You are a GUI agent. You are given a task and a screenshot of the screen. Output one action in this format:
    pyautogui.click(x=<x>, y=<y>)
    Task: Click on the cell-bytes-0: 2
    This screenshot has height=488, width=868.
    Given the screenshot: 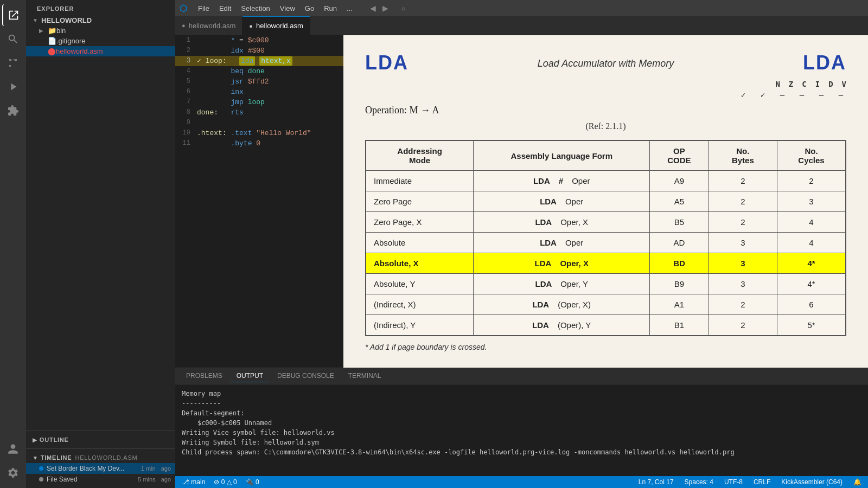 What is the action you would take?
    pyautogui.click(x=743, y=181)
    